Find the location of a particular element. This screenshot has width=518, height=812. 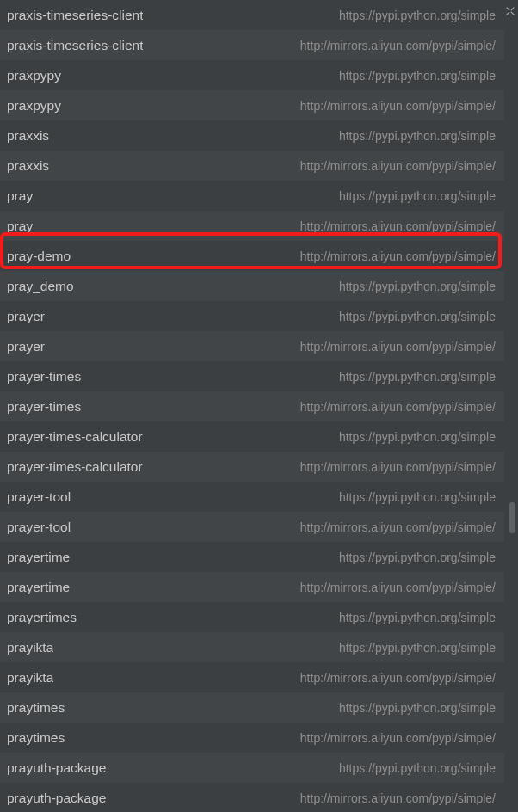

package-row: prayuth-packagehttp://mirrors.aliyun.com… is located at coordinates (252, 797).